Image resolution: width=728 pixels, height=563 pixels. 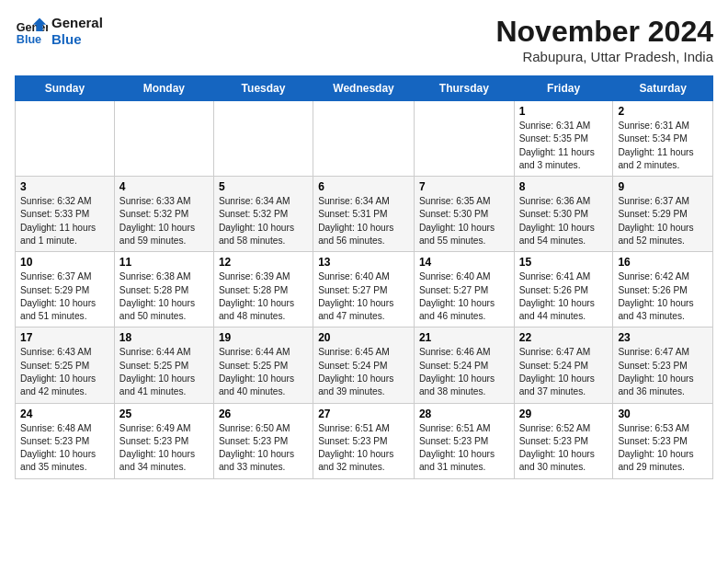 What do you see at coordinates (164, 187) in the screenshot?
I see `day-number: 4` at bounding box center [164, 187].